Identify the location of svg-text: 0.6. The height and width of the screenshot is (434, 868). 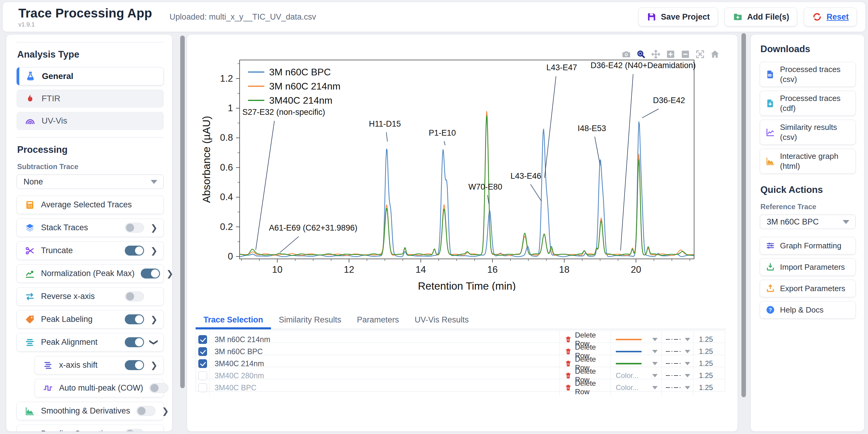
(226, 167).